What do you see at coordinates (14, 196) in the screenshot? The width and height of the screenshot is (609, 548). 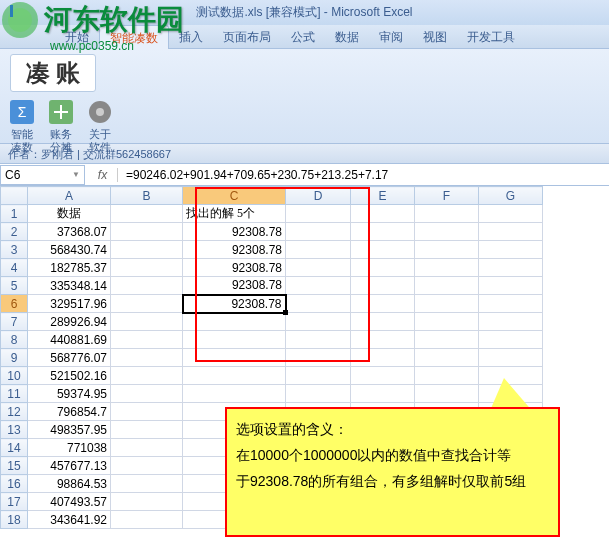 I see `select-all-corner` at bounding box center [14, 196].